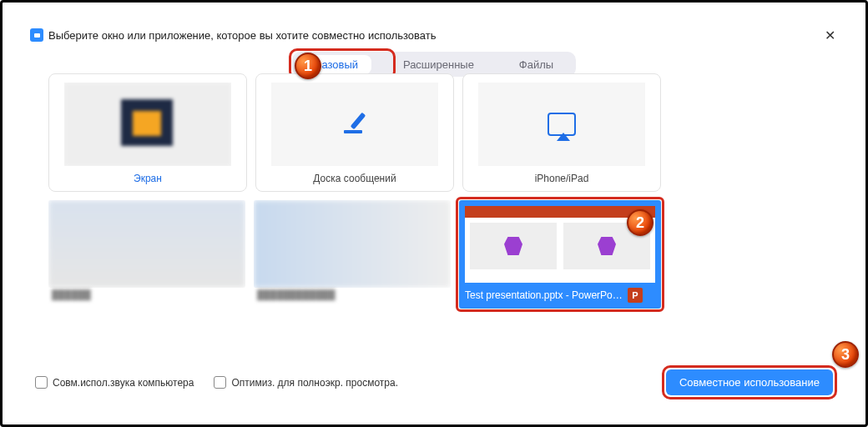  I want to click on powerpoint-caption: Test presentation.pptx - PowerPo…, so click(544, 295).